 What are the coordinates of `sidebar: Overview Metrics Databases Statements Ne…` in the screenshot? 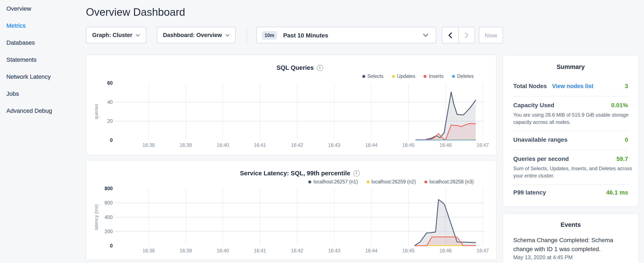 It's located at (29, 60).